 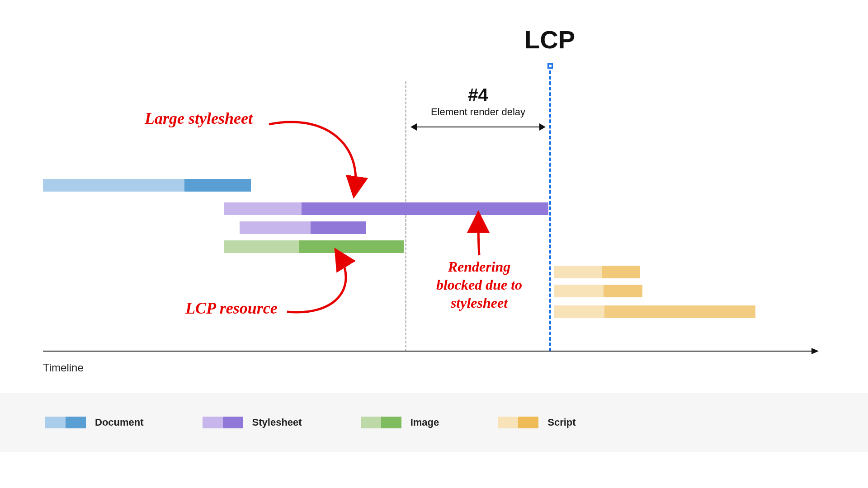 I want to click on phase-span-arrow, so click(x=478, y=127).